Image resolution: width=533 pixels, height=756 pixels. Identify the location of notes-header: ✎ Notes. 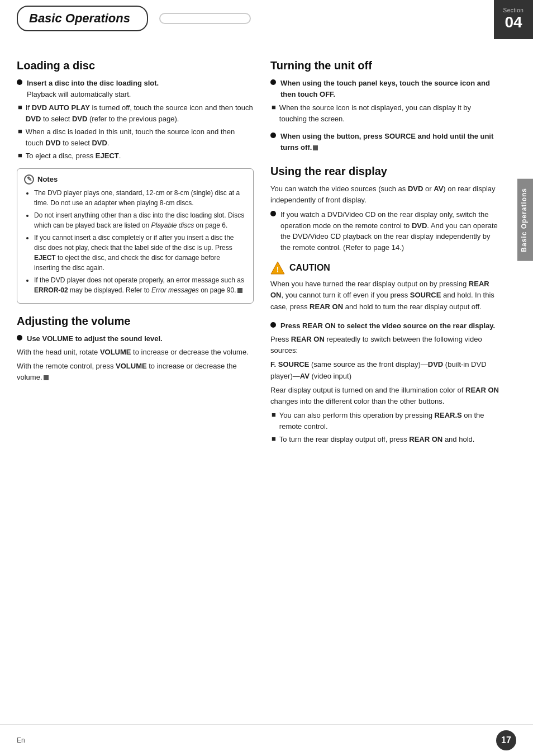
(135, 179).